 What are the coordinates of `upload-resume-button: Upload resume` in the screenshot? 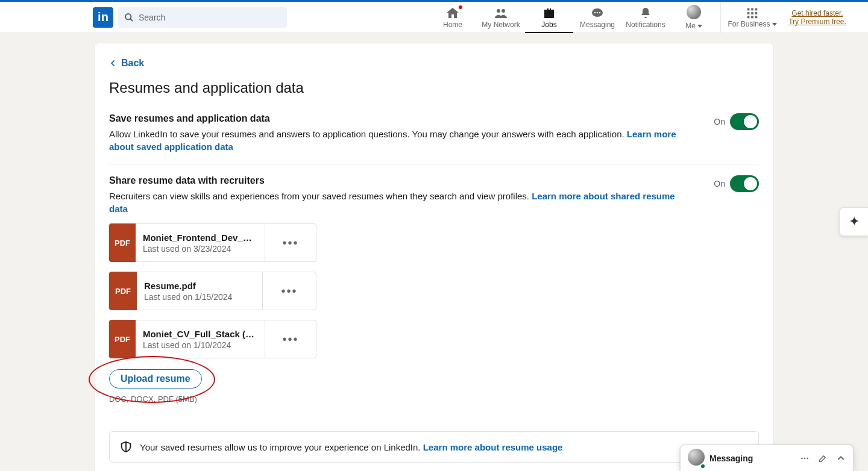 It's located at (156, 379).